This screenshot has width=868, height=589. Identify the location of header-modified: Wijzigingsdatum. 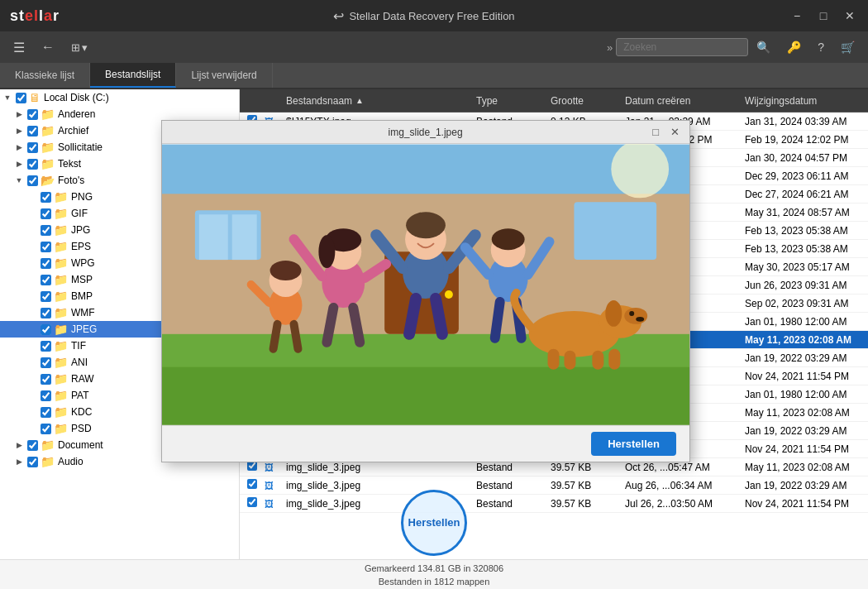
(804, 101).